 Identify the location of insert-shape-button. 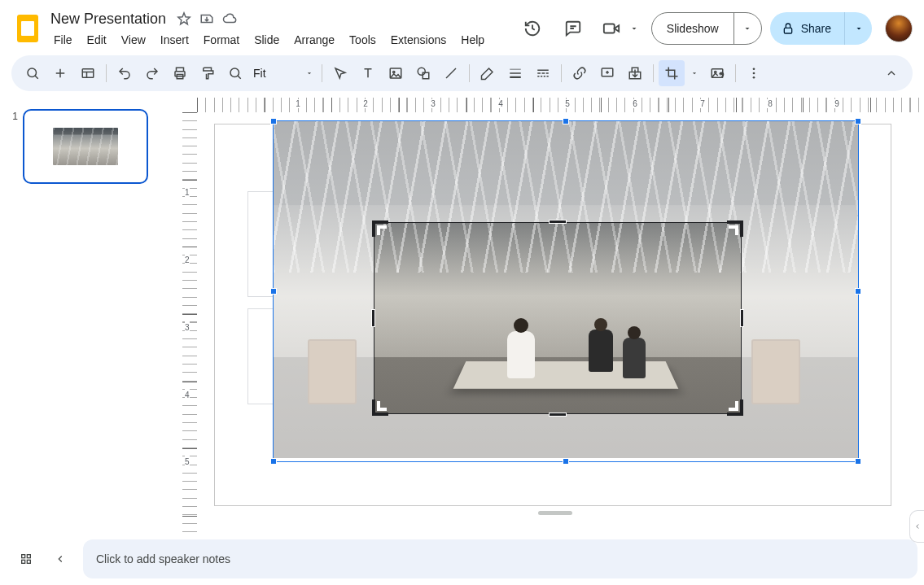
(423, 73).